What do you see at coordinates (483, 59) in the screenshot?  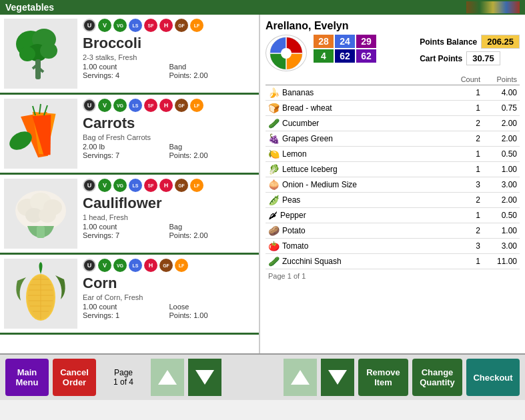 I see `cart-points-value: 30.75` at bounding box center [483, 59].